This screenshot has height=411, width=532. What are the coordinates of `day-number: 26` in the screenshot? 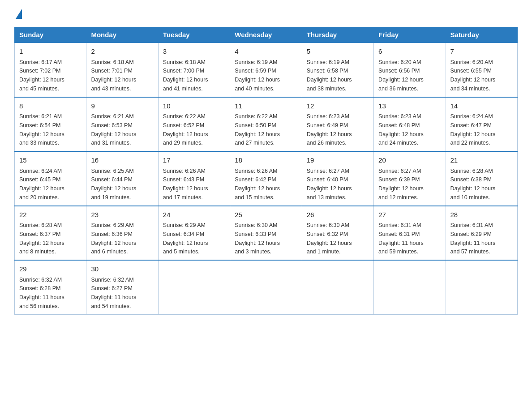 It's located at (338, 215).